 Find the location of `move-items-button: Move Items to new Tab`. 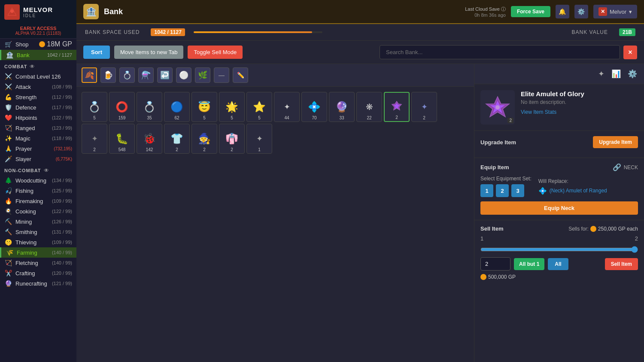

move-items-button: Move Items to new Tab is located at coordinates (149, 52).